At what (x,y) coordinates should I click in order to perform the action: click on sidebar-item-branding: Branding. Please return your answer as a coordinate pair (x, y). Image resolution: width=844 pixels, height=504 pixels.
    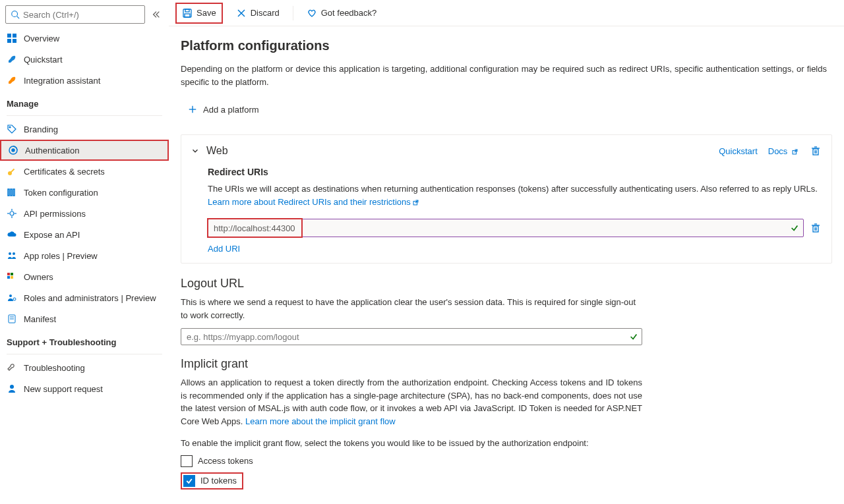
    Looking at the image, I should click on (84, 129).